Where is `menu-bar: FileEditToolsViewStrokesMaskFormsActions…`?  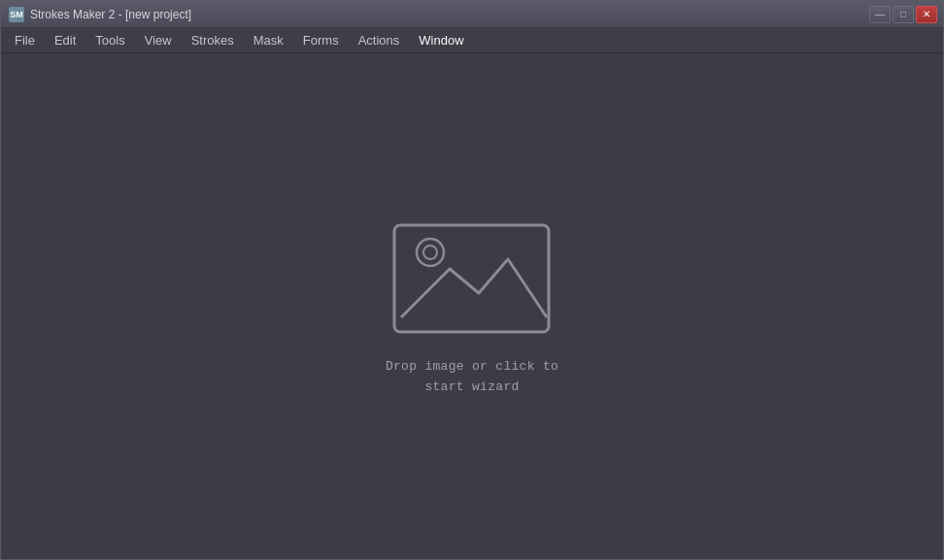
menu-bar: FileEditToolsViewStrokesMaskFormsActions… is located at coordinates (472, 41).